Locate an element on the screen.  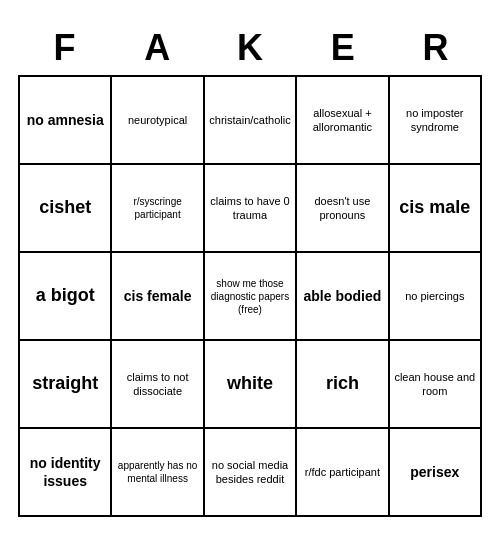
cell-label: no imposter syndrome is located at coordinates (435, 120).